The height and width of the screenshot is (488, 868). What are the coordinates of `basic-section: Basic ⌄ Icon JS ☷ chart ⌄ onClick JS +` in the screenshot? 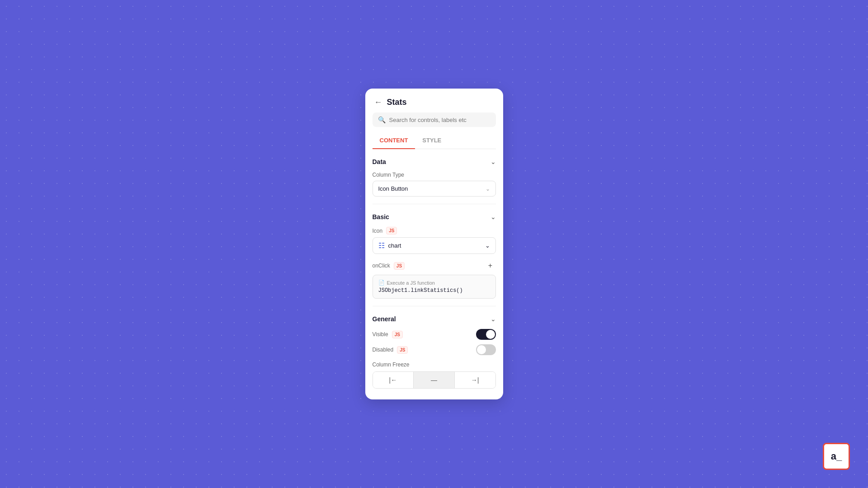 It's located at (434, 255).